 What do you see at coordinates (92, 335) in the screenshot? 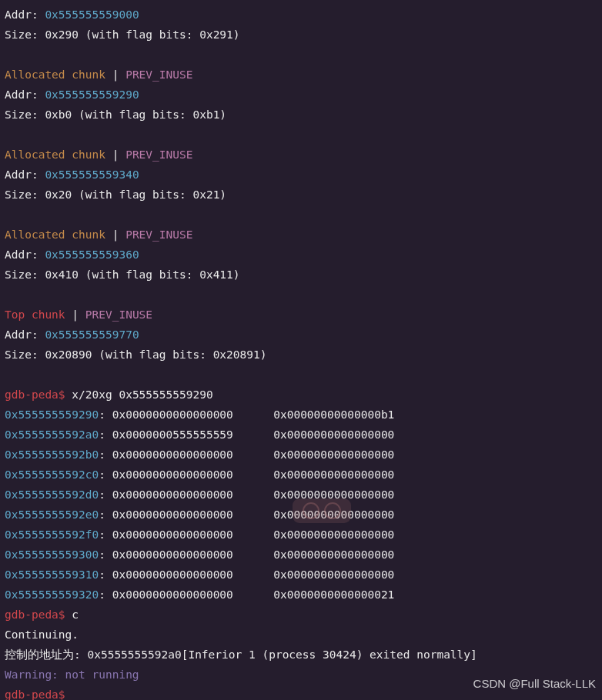
I see `addr-value: 0x555555559770` at bounding box center [92, 335].